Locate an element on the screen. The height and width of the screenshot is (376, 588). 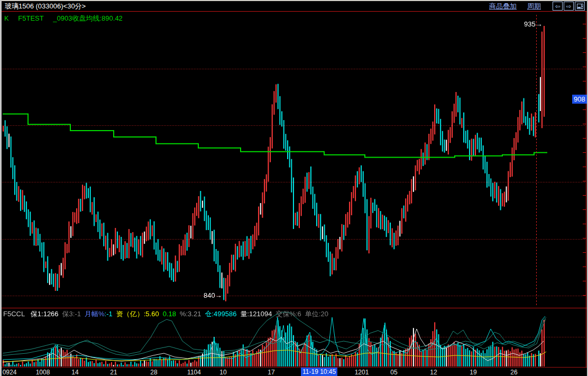
indicator-name-label: F5TEST is located at coordinates (31, 18).